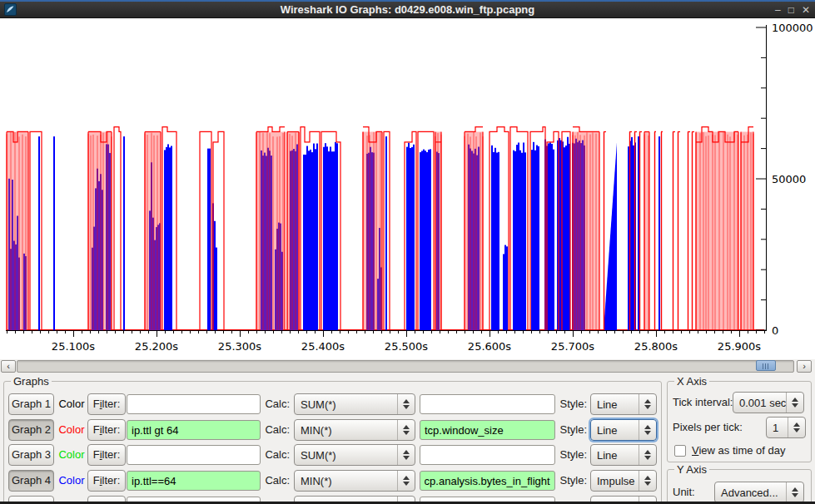 This screenshot has height=504, width=815. I want to click on view-as-time-of-day-checkbox, so click(680, 451).